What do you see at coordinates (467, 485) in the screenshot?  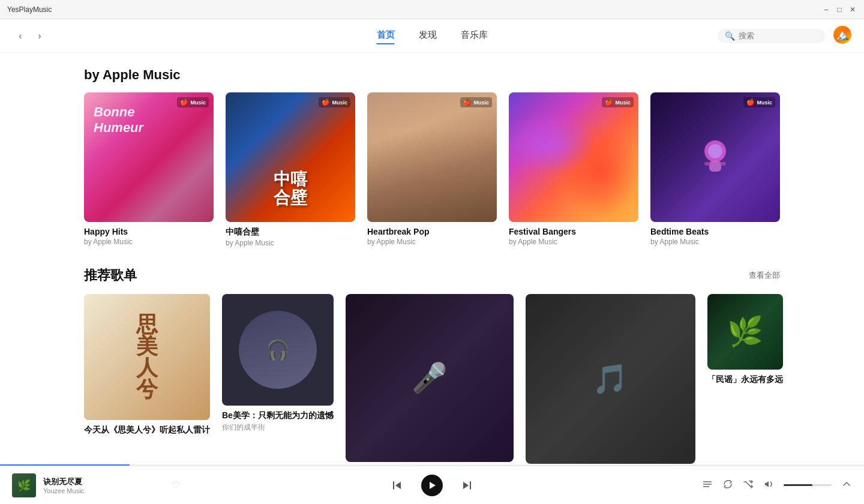 I see `next-button` at bounding box center [467, 485].